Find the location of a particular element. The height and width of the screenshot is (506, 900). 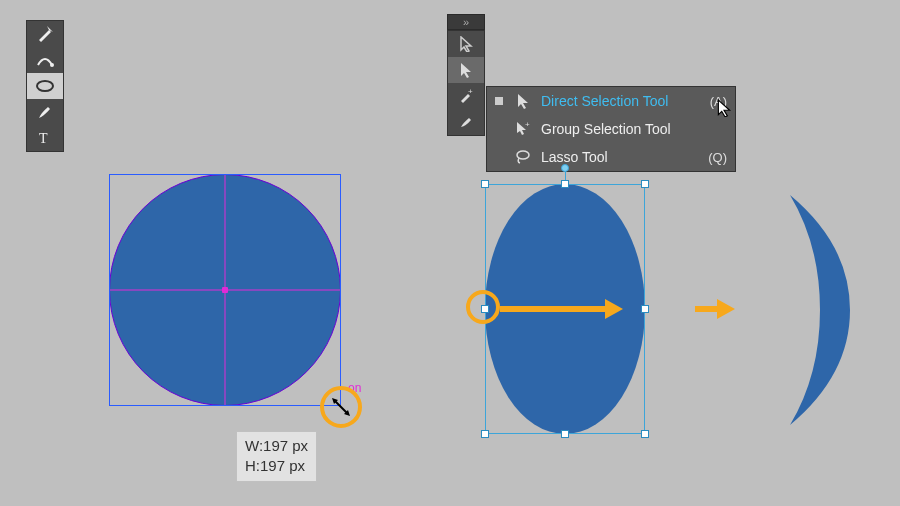

rotate-handle-icon is located at coordinates (565, 168).